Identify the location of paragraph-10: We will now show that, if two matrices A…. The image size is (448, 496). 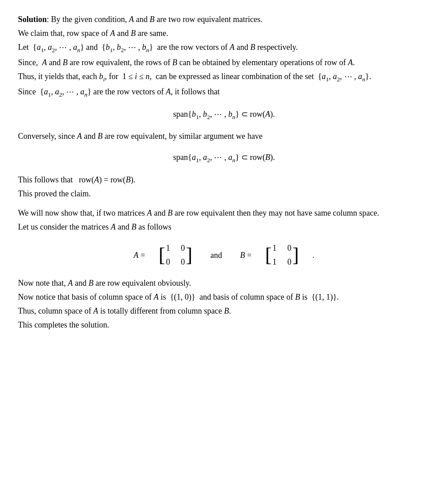
(224, 213).